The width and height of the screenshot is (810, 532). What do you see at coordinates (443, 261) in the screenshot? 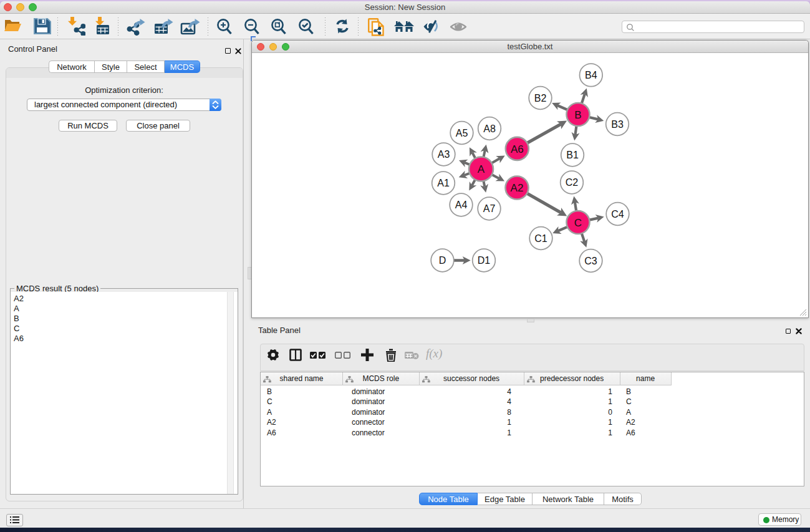
I see `svg-text: D` at bounding box center [443, 261].